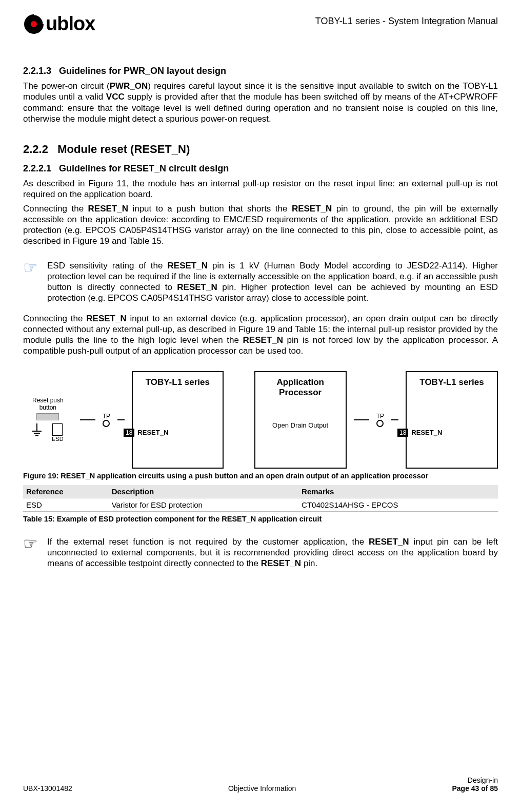 The image size is (521, 812). I want to click on note-unconnected: ☞ If the external reset function is not …, so click(260, 553).